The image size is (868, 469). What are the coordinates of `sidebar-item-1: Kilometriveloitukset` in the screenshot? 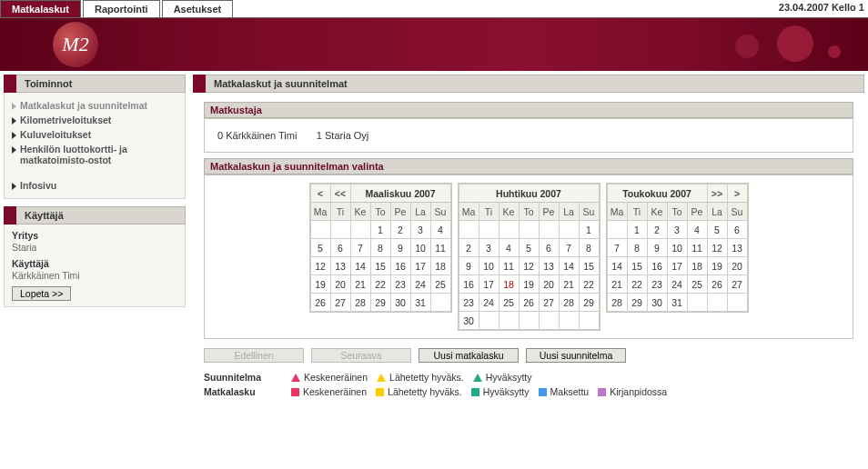 It's located at (95, 120).